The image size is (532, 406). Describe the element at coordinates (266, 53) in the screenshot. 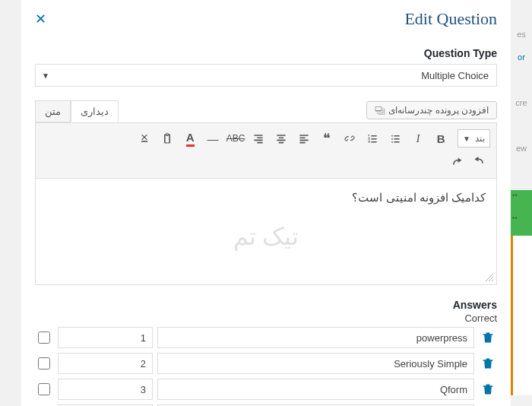

I see `question-type-label: Question Type` at that location.